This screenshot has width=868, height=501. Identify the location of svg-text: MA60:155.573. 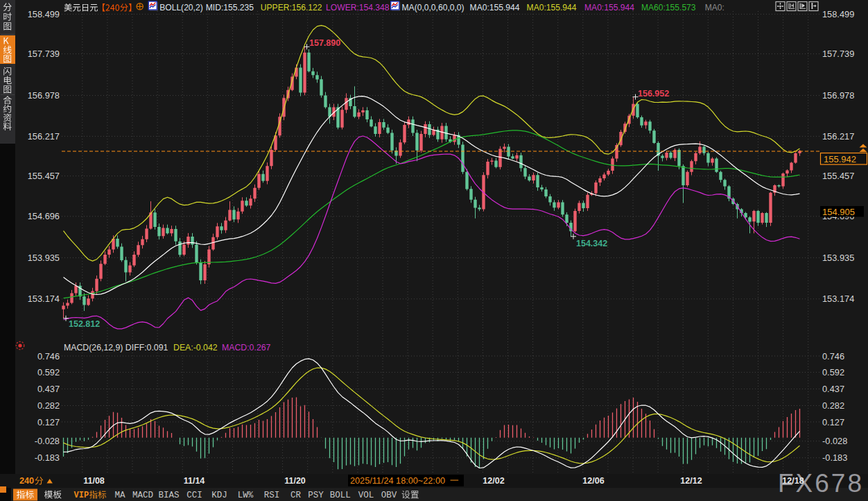
(668, 8).